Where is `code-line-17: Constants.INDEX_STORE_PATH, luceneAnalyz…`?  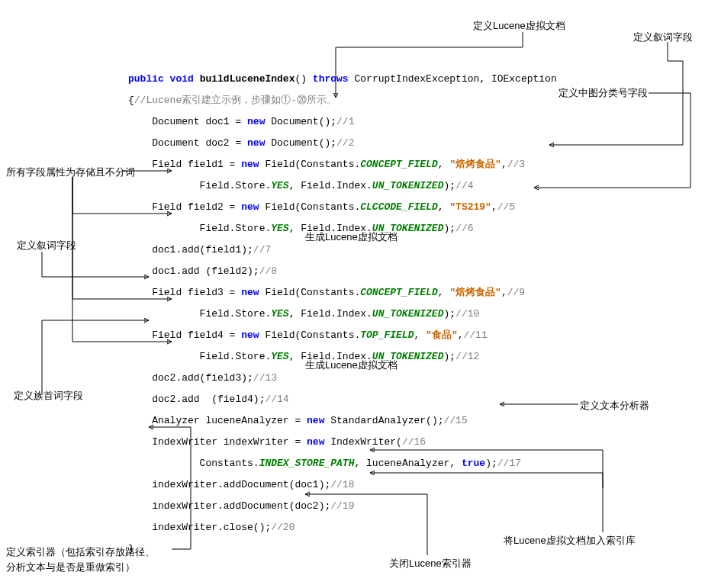 code-line-17: Constants.INDEX_STORE_PATH, luceneAnalyz… is located at coordinates (343, 464).